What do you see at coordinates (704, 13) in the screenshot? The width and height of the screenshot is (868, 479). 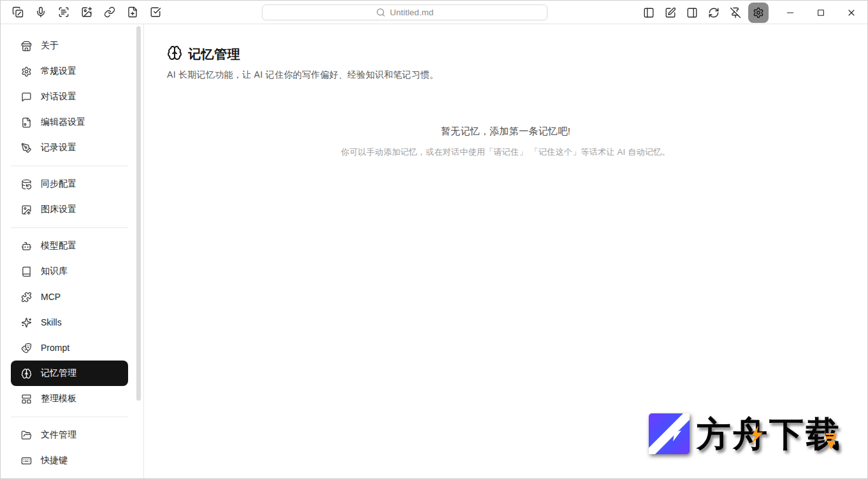 I see `app-actions` at bounding box center [704, 13].